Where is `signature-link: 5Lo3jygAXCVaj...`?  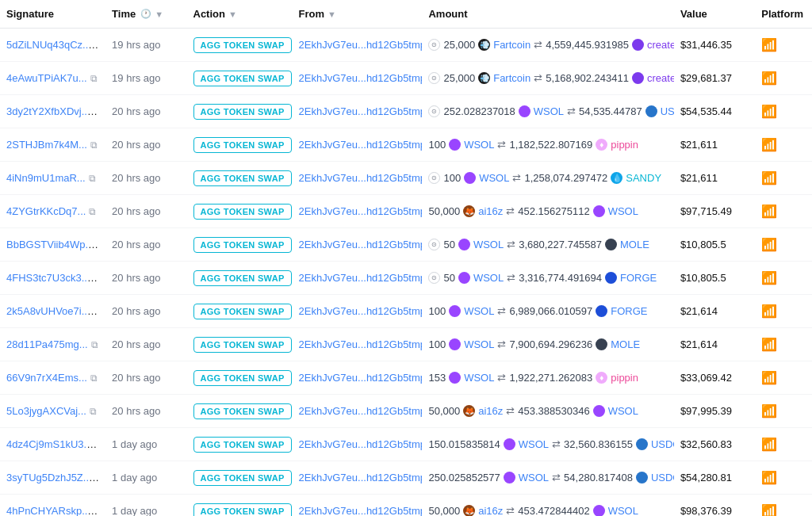
signature-link: 5Lo3jygAXCVaj... is located at coordinates (46, 411).